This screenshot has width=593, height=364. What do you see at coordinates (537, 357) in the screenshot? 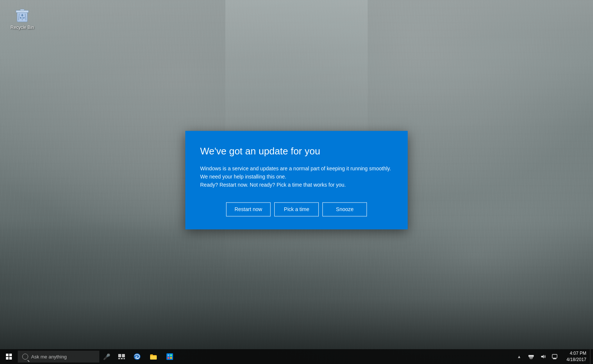
I see `system-tray: ▲` at bounding box center [537, 357].